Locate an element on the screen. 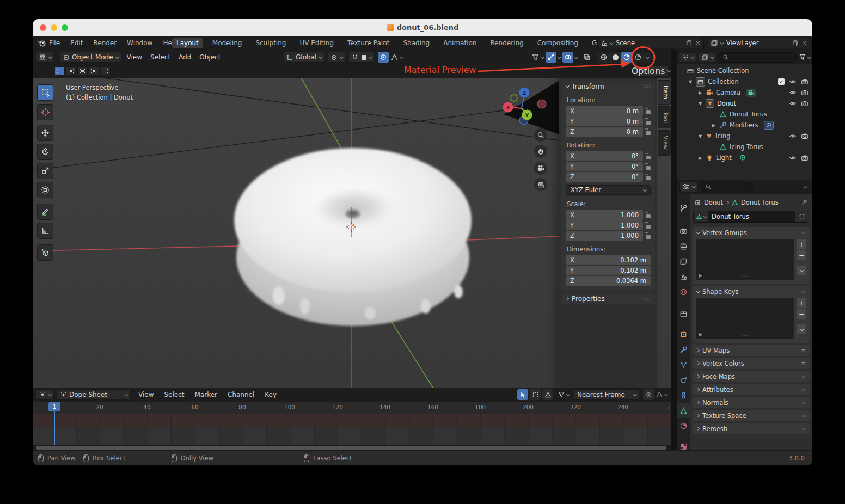 The image size is (845, 504). outliner-filter-mode is located at coordinates (707, 58).